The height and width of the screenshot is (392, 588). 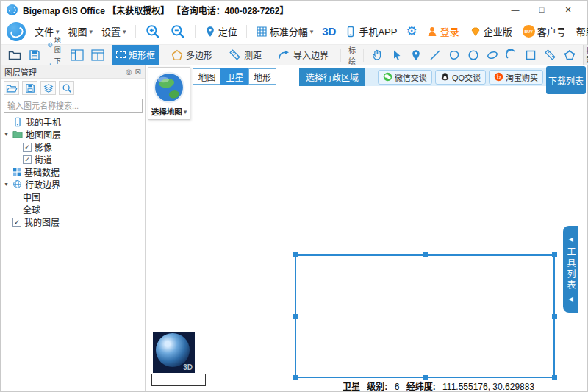 What do you see at coordinates (284, 54) in the screenshot?
I see `import-arrow-icon` at bounding box center [284, 54].